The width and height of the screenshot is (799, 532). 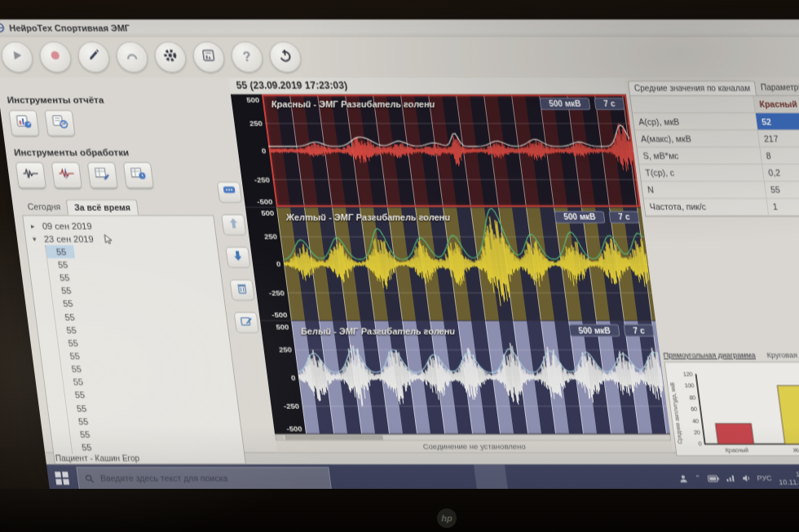 What do you see at coordinates (429, 478) in the screenshot?
I see `opera-icon` at bounding box center [429, 478].